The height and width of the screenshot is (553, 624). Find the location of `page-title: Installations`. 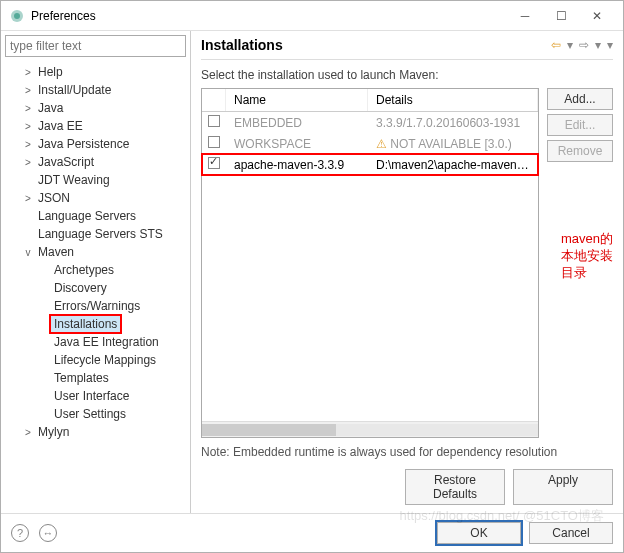

page-title: Installations is located at coordinates (376, 45).